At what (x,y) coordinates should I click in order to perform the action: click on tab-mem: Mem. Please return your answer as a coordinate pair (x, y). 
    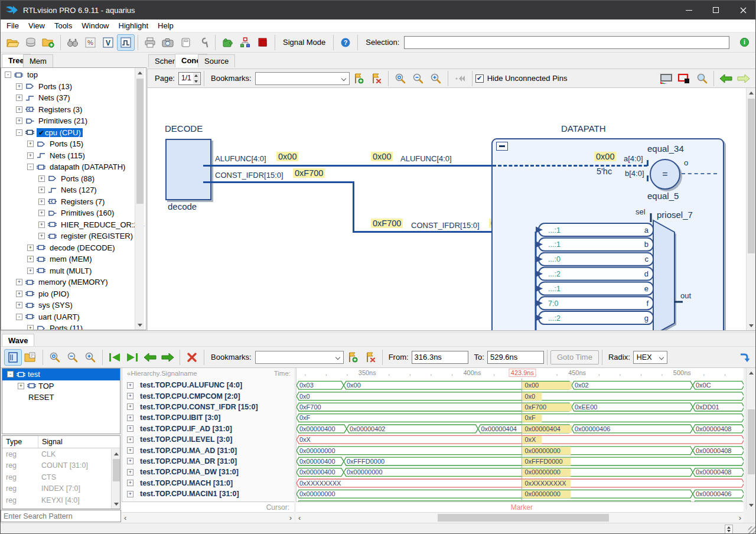
    Looking at the image, I should click on (38, 61).